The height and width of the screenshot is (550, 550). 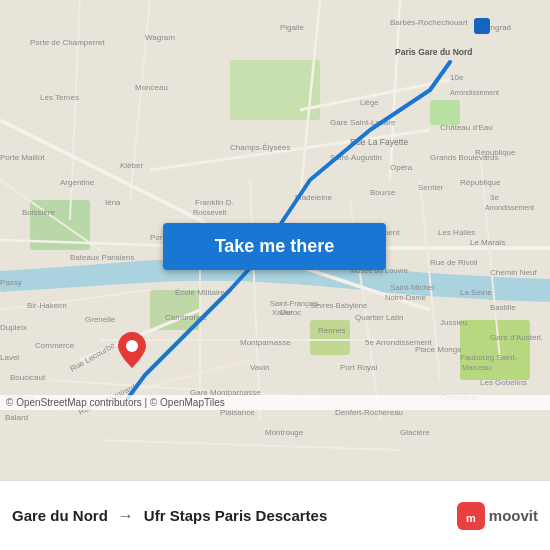 I want to click on footer-origin: Gare du Nord, so click(x=60, y=516).